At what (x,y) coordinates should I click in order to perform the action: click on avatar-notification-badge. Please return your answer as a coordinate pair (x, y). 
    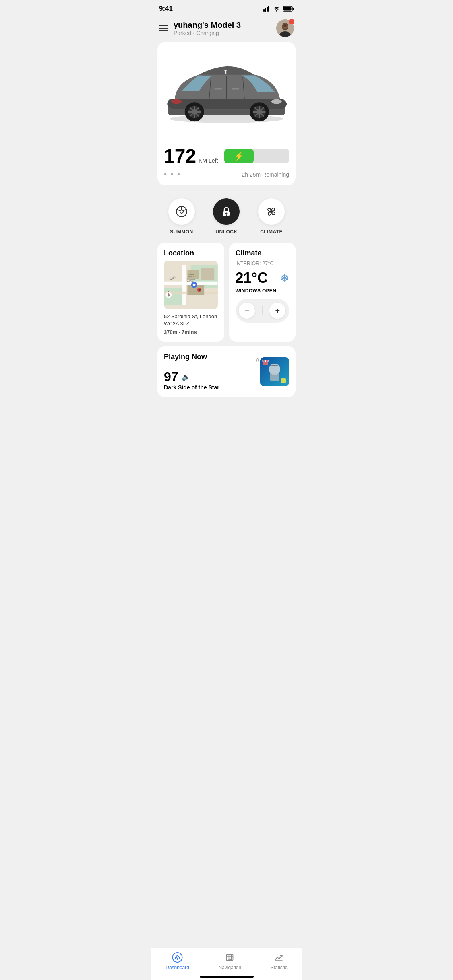
    Looking at the image, I should click on (292, 22).